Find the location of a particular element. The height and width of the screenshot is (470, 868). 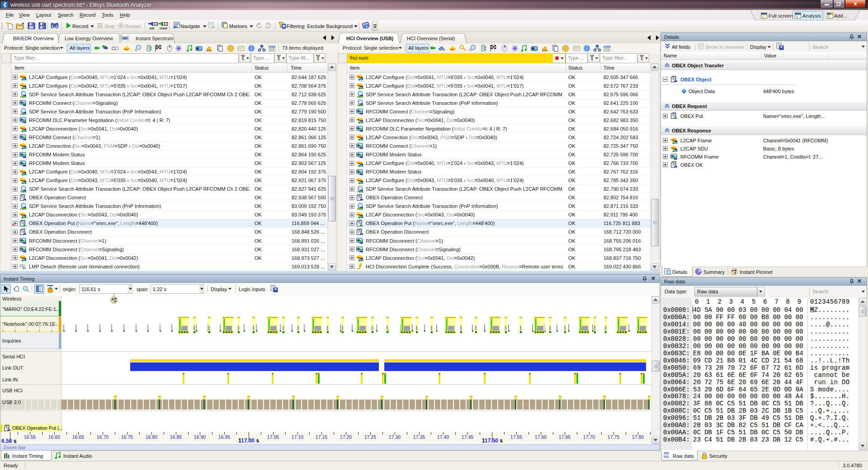

svg-text: set is located at coordinates (152, 28).